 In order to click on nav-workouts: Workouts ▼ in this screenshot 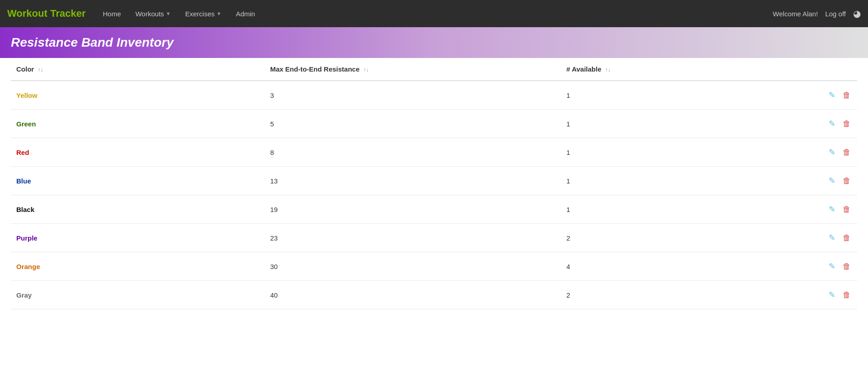, I will do `click(153, 14)`.